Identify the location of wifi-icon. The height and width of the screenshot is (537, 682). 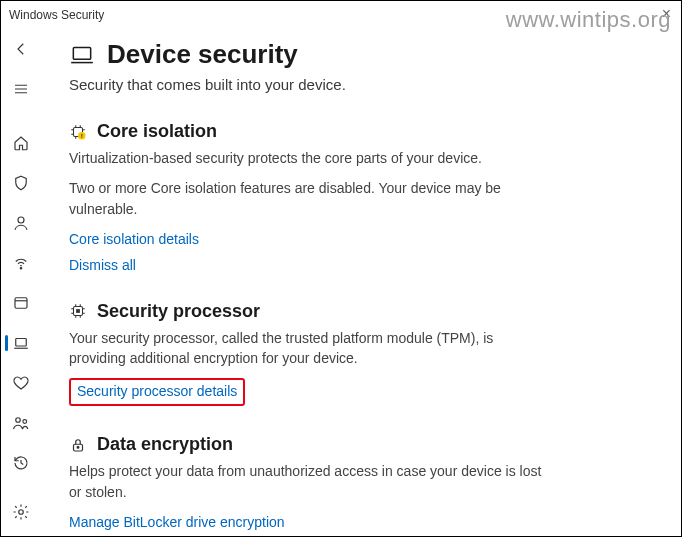
(21, 263).